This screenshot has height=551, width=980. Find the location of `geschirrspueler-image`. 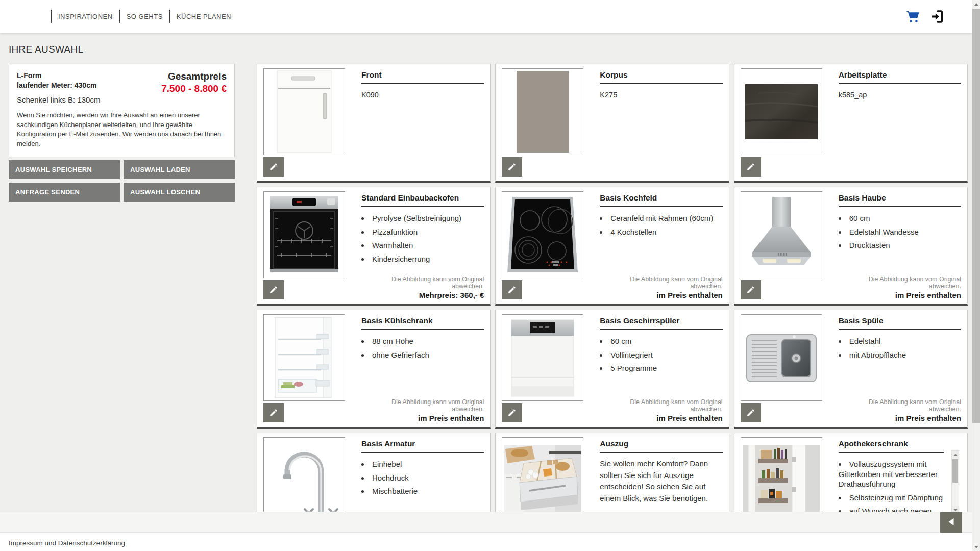

geschirrspueler-image is located at coordinates (543, 358).